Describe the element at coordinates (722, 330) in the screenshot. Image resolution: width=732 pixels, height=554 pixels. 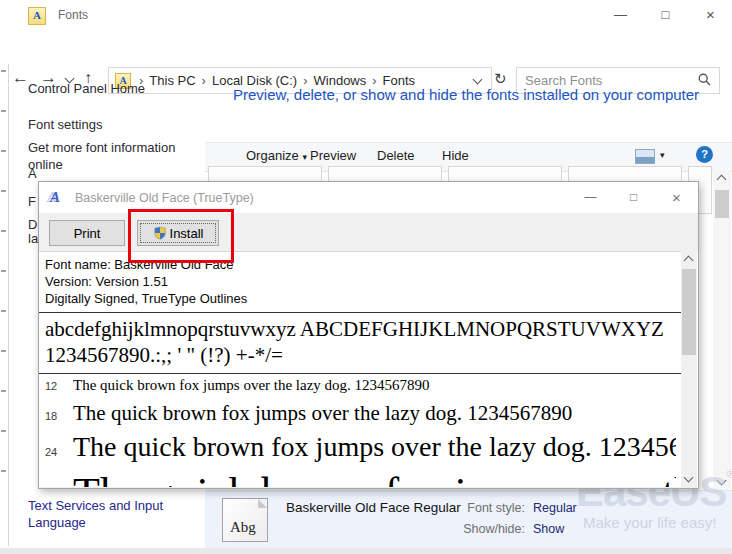
I see `window-scrollbar` at that location.